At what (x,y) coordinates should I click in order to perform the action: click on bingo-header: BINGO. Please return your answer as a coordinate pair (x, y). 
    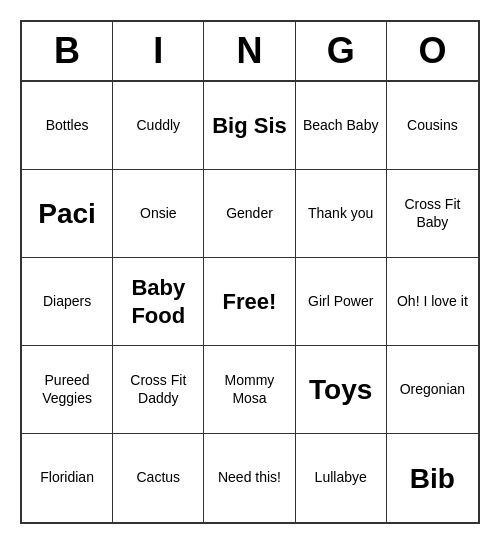
    Looking at the image, I should click on (250, 52).